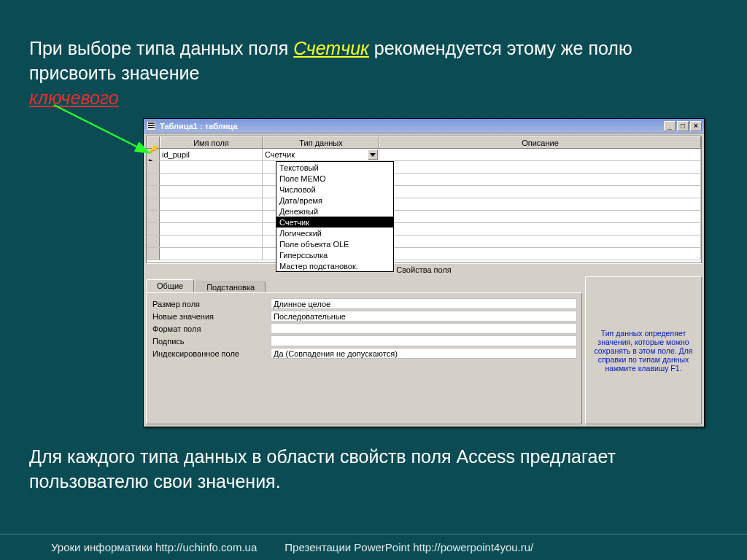  Describe the element at coordinates (364, 359) in the screenshot. I see `properties-panel: Размер поляДлинное целое Новые значенияП…` at that location.